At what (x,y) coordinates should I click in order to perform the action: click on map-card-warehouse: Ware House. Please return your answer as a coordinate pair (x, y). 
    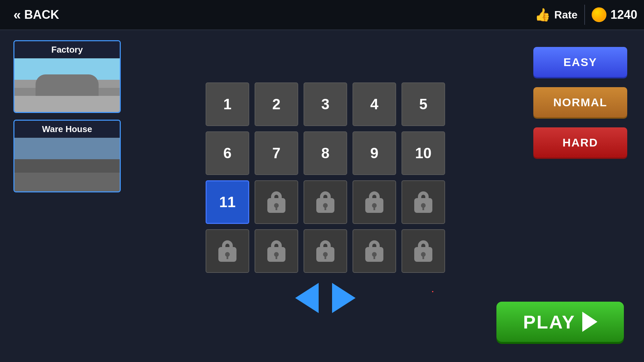
    Looking at the image, I should click on (67, 156).